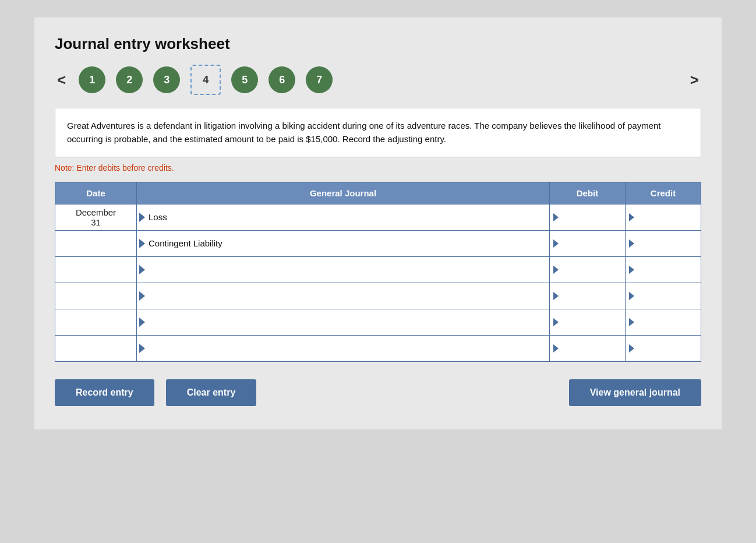 Image resolution: width=756 pixels, height=543 pixels. I want to click on record-entry-button: Record entry, so click(105, 393).